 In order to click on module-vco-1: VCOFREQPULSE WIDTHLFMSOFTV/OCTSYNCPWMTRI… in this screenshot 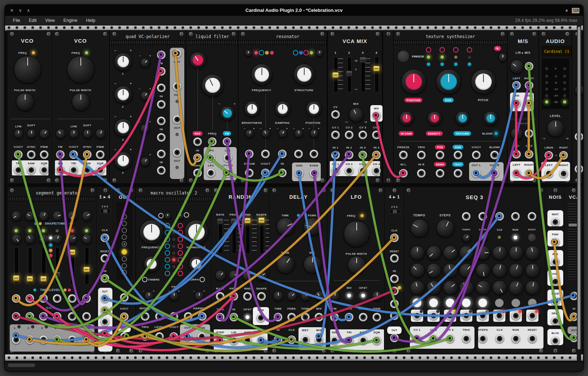, I will do `click(30, 107)`.